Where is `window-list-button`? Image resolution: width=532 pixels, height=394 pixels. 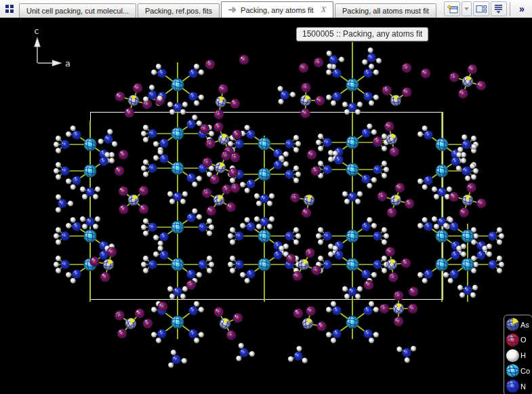
window-list-button is located at coordinates (499, 9).